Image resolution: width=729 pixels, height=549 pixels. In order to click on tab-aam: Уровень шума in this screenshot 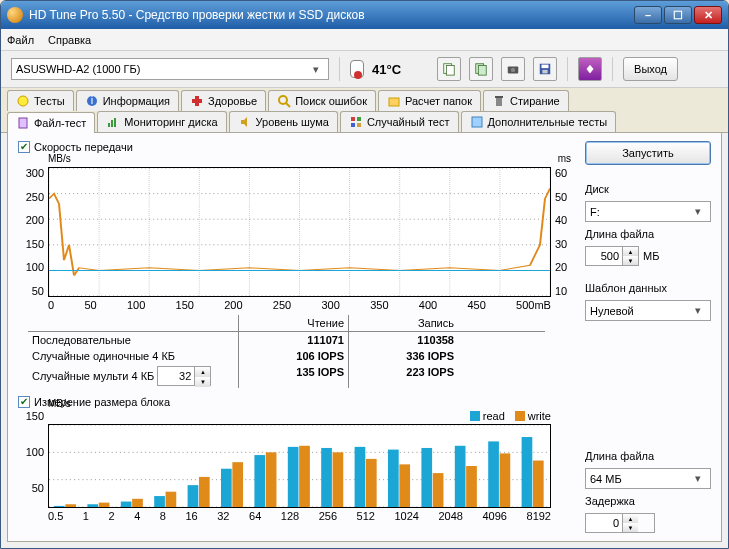, I will do `click(284, 122)`.